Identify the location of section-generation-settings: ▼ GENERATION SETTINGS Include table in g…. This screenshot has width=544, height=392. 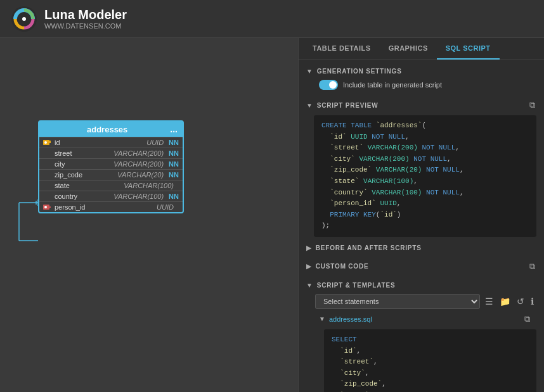
(421, 79).